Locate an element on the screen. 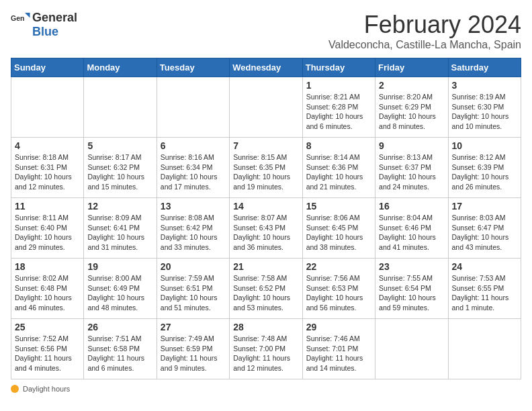  calendar-cell: 17Sunrise: 8:03 AM Sunset: 6:47 PM Dayli… is located at coordinates (484, 228).